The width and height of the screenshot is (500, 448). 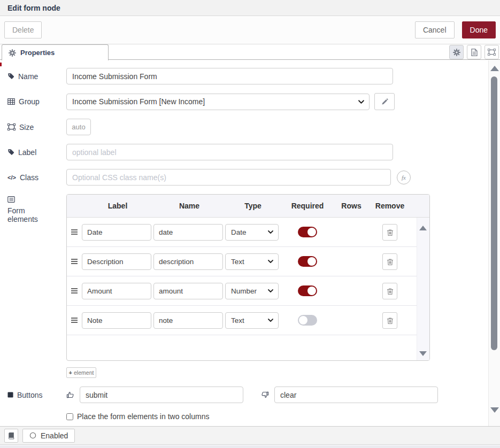 What do you see at coordinates (81, 373) in the screenshot?
I see `add-element-button: + element` at bounding box center [81, 373].